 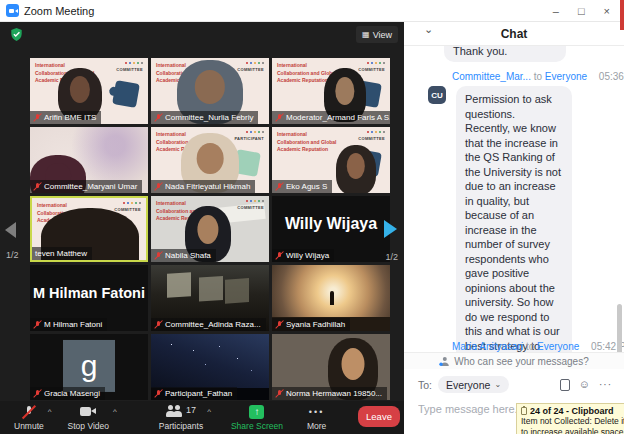 What do you see at coordinates (62, 254) in the screenshot?
I see `participant-name-label: teven Matthew` at bounding box center [62, 254].